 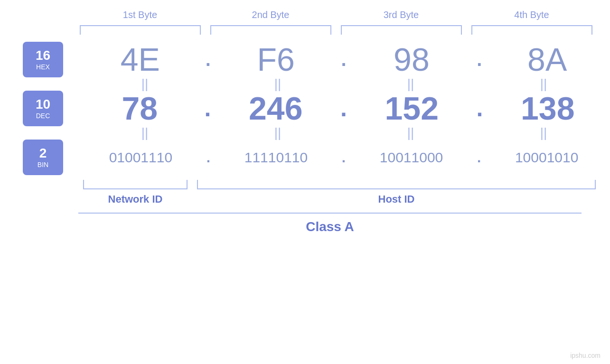 I want to click on dec-val-1: 78, so click(x=140, y=108).